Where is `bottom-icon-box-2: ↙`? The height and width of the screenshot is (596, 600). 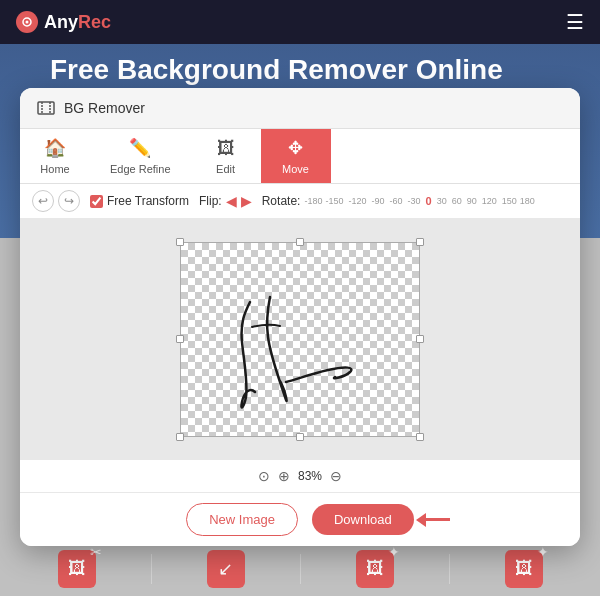
bottom-icon-box-2: ↙ is located at coordinates (226, 569).